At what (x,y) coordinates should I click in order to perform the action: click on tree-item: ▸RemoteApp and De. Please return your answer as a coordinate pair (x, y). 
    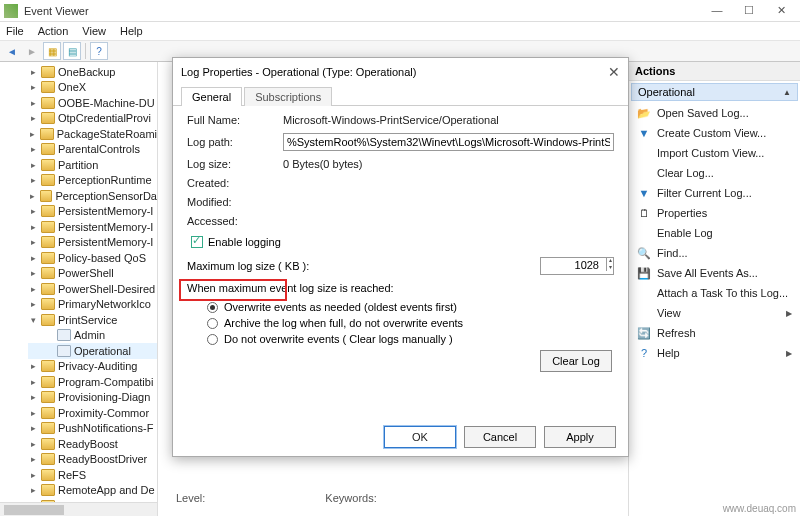
    Looking at the image, I should click on (92, 491).